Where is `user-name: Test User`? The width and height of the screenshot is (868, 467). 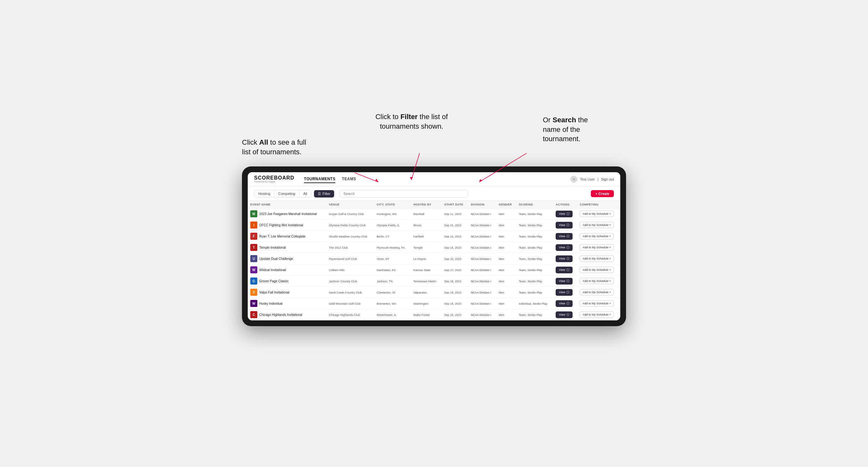
user-name: Test User is located at coordinates (587, 179).